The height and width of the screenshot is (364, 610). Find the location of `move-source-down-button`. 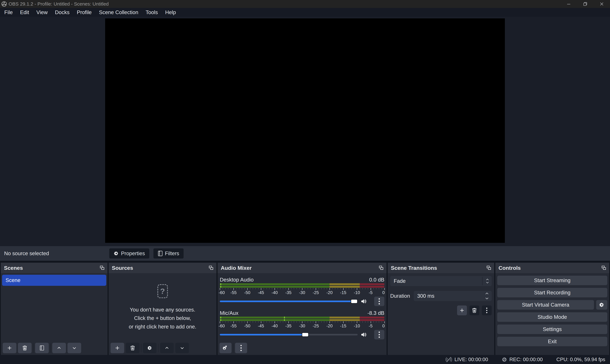

move-source-down-button is located at coordinates (182, 348).